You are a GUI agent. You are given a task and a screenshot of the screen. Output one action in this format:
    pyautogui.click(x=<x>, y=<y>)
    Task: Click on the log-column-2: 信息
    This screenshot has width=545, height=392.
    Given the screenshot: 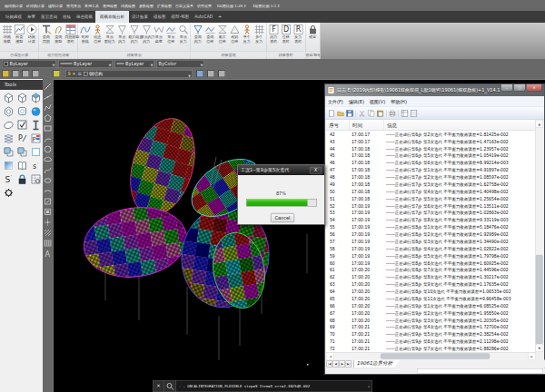 What is the action you would take?
    pyautogui.click(x=460, y=125)
    